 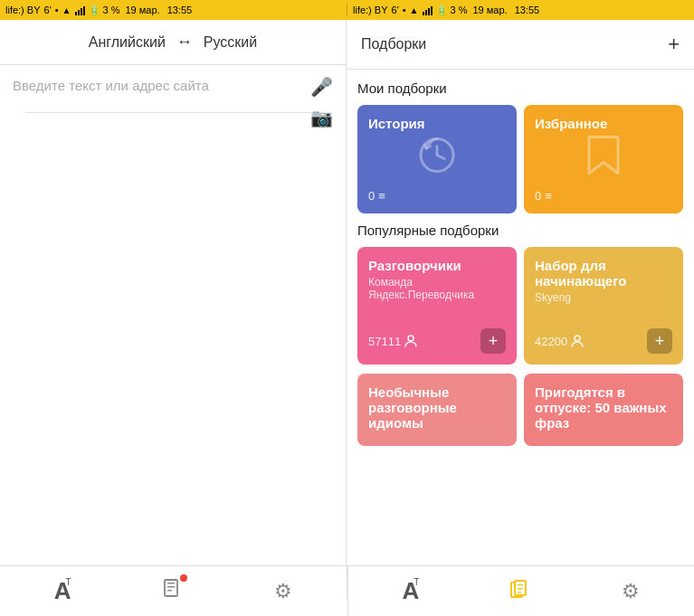 I want to click on target-language: Русский, so click(x=230, y=43).